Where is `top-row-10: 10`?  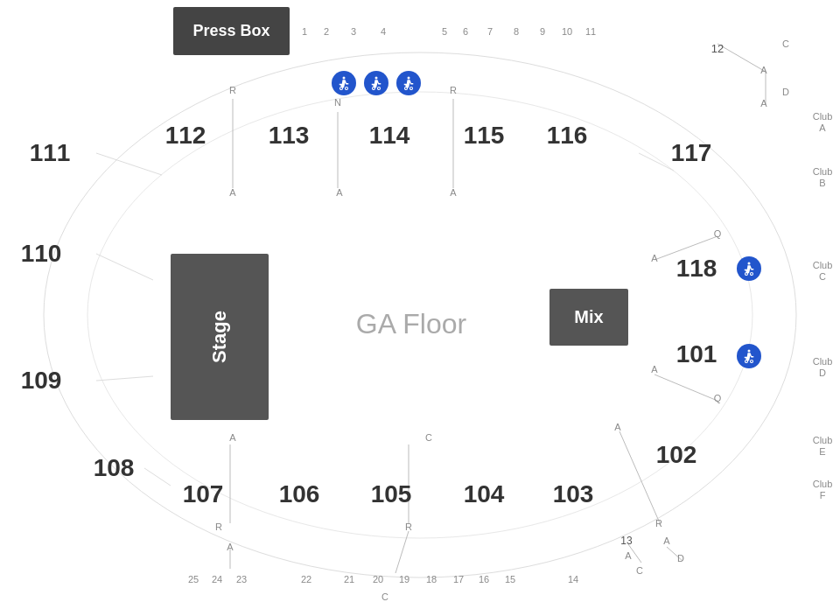 top-row-10: 10 is located at coordinates (567, 32).